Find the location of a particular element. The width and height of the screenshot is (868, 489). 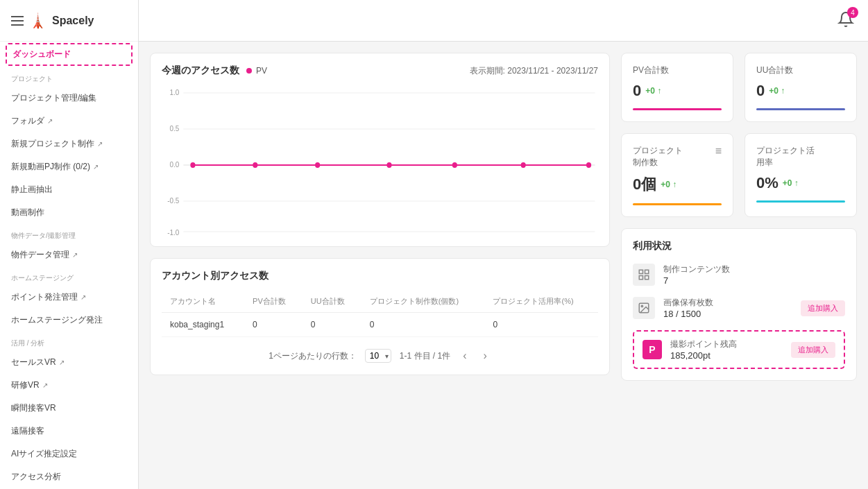

sidebar-item-ai-size: AIサイズ推定設定 is located at coordinates (69, 454).